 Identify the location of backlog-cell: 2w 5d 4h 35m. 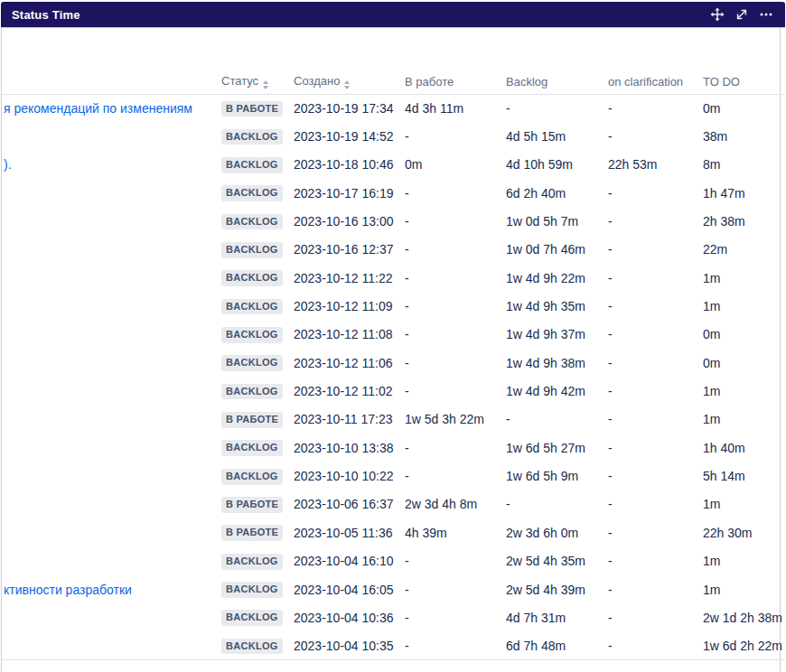
(557, 562).